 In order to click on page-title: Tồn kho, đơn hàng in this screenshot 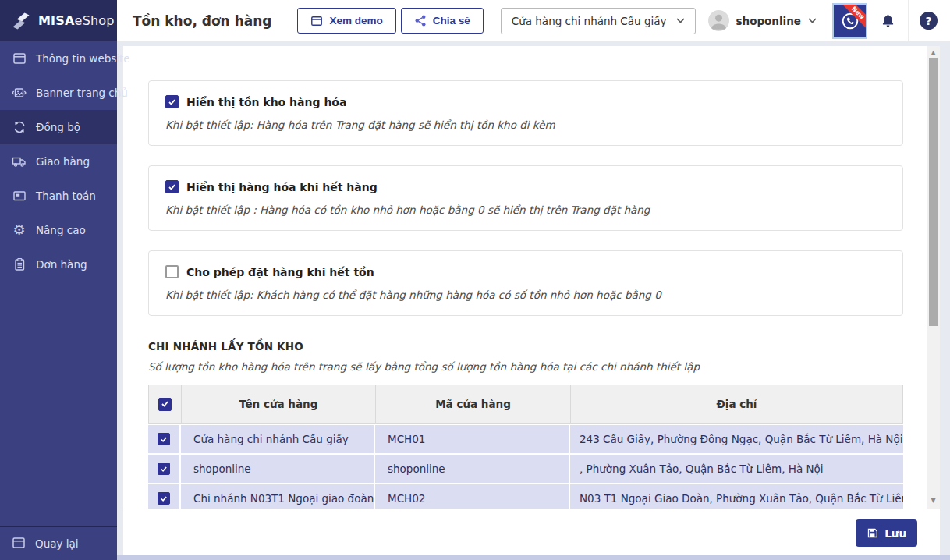, I will do `click(202, 21)`.